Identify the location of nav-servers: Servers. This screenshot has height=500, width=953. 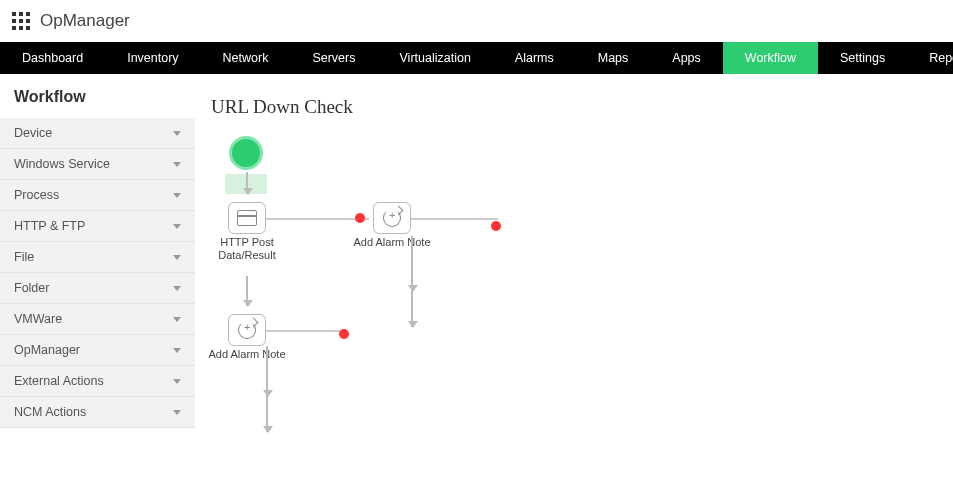
(334, 58).